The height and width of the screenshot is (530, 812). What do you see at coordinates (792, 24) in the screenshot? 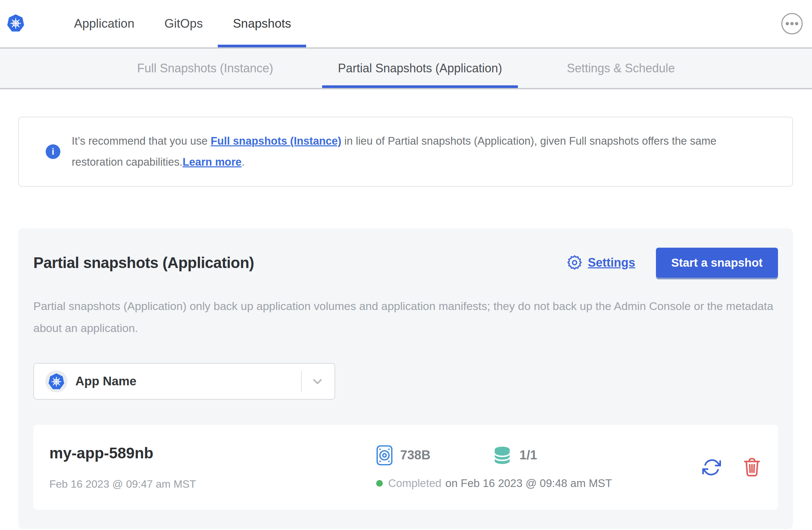
I see `ellipsis-icon` at bounding box center [792, 24].